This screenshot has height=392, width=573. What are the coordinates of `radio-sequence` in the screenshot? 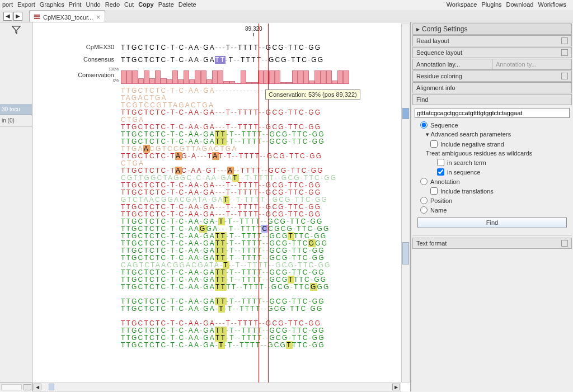 It's located at (424, 125).